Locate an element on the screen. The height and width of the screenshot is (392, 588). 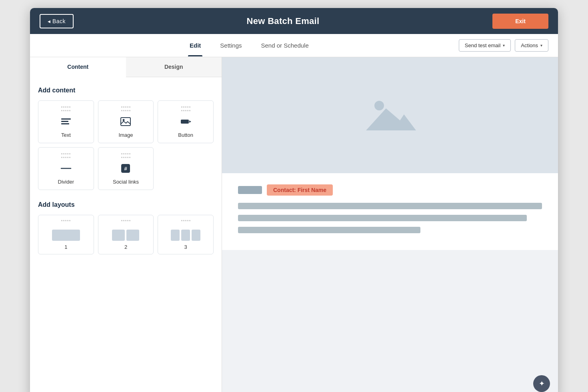
button-block-label: Button is located at coordinates (186, 135).